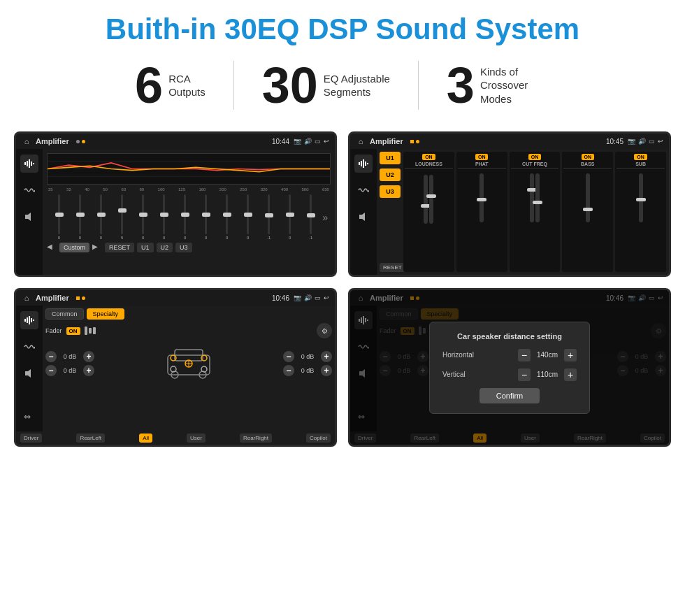  What do you see at coordinates (97, 248) in the screenshot?
I see `next-btn: ▶` at bounding box center [97, 248].